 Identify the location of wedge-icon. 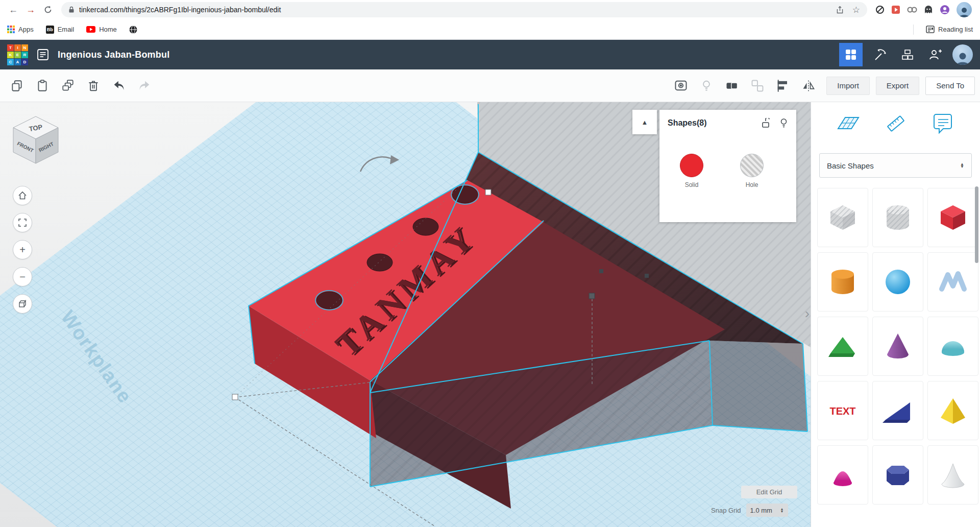
(898, 411).